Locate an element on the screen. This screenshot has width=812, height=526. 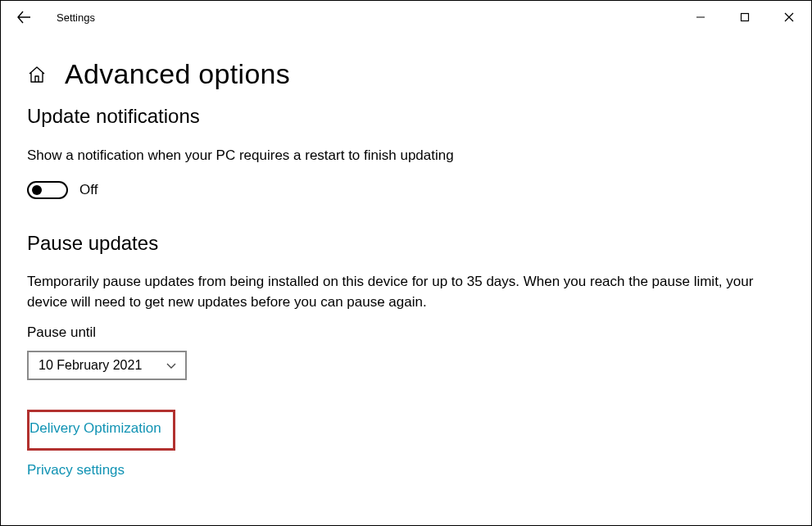
notifications-toggle-row: Off is located at coordinates (406, 190).